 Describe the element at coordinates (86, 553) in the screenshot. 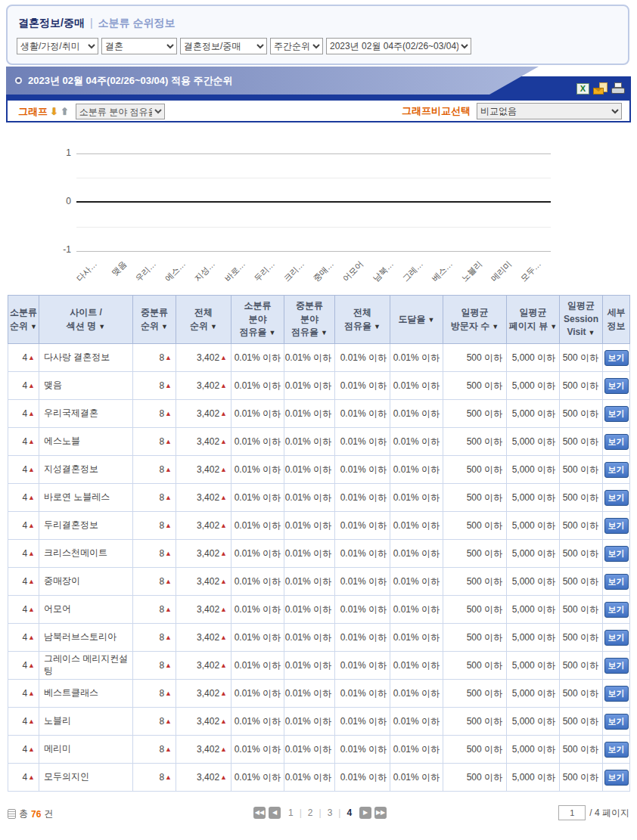

I see `cell-site-name: 크리스천메이트` at that location.